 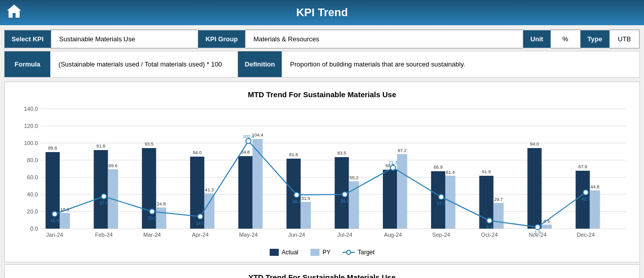 I want to click on svg-text: 66.9, so click(x=438, y=167).